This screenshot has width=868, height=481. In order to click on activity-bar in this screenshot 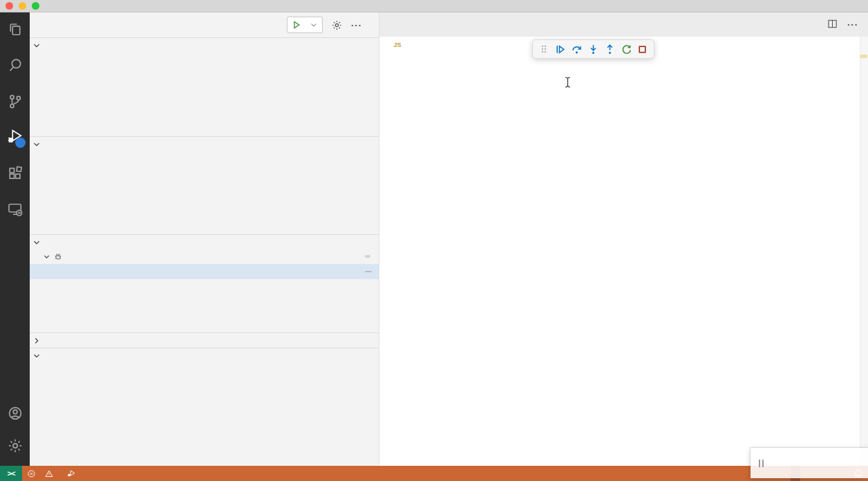, I will do `click(15, 239)`.